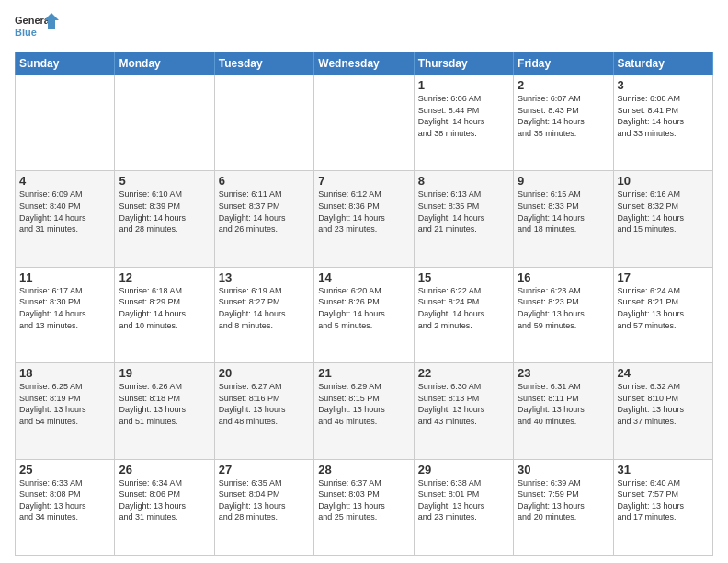  What do you see at coordinates (65, 411) in the screenshot?
I see `calendar-cell: 18Sunrise: 6:25 AM Sunset: 8:19 PM Dayli…` at bounding box center [65, 411].